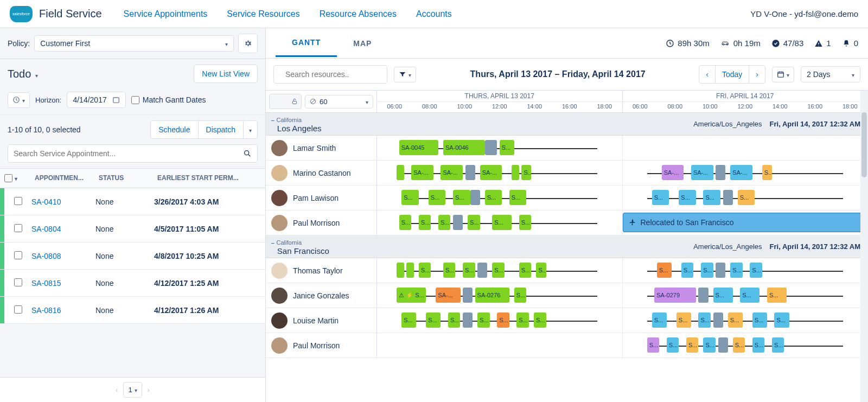  I want to click on schedule-button: Schedule, so click(174, 130).